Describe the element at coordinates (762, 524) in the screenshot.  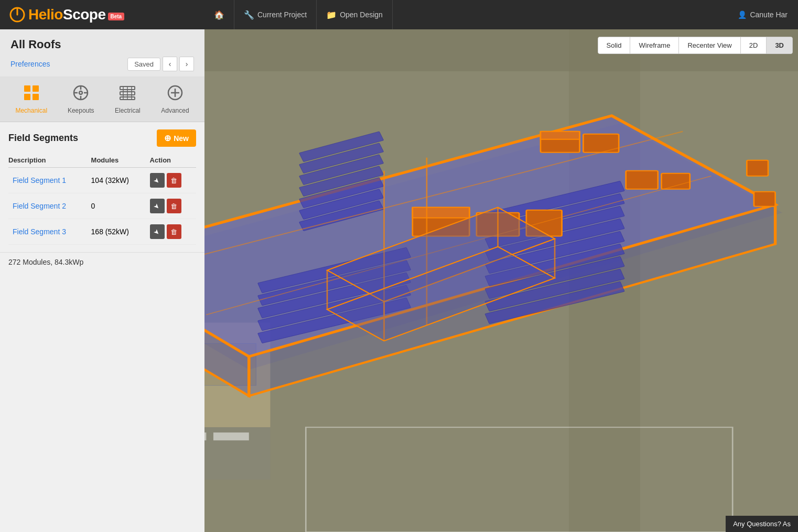
I see `questions-text: Any Questions? As` at that location.